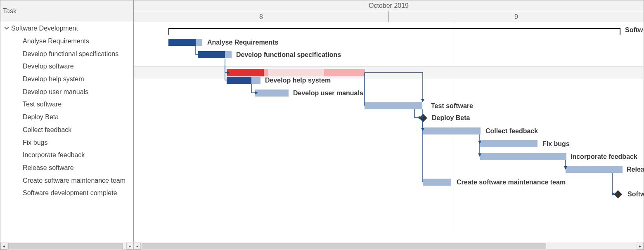  Describe the element at coordinates (67, 246) in the screenshot. I see `tree-hscrollbar: ◂ ▸` at that location.